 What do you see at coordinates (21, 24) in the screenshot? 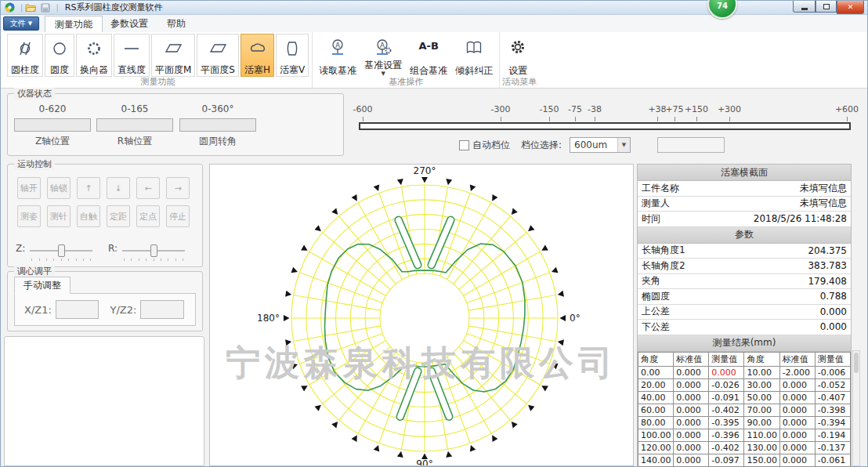
I see `file-menu-button: 文件 ▼` at bounding box center [21, 24].